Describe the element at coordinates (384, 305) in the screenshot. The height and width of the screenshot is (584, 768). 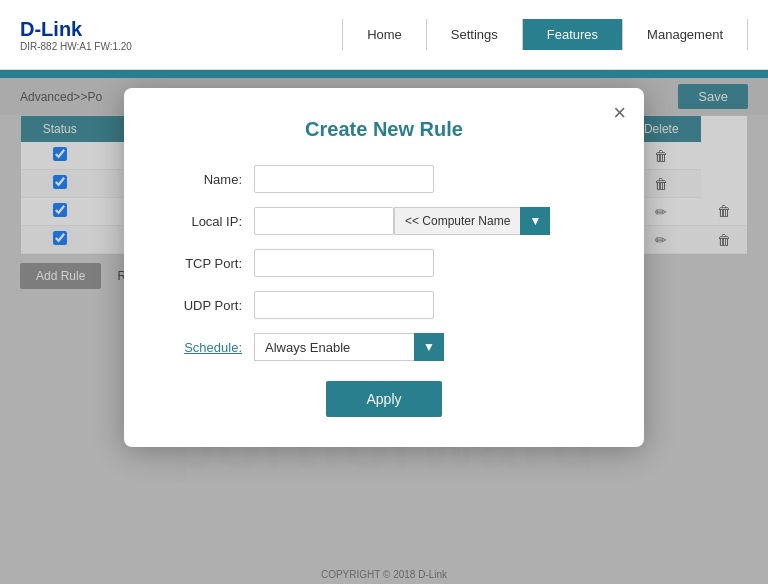
I see `udp-port-row: UDP Port:` at that location.